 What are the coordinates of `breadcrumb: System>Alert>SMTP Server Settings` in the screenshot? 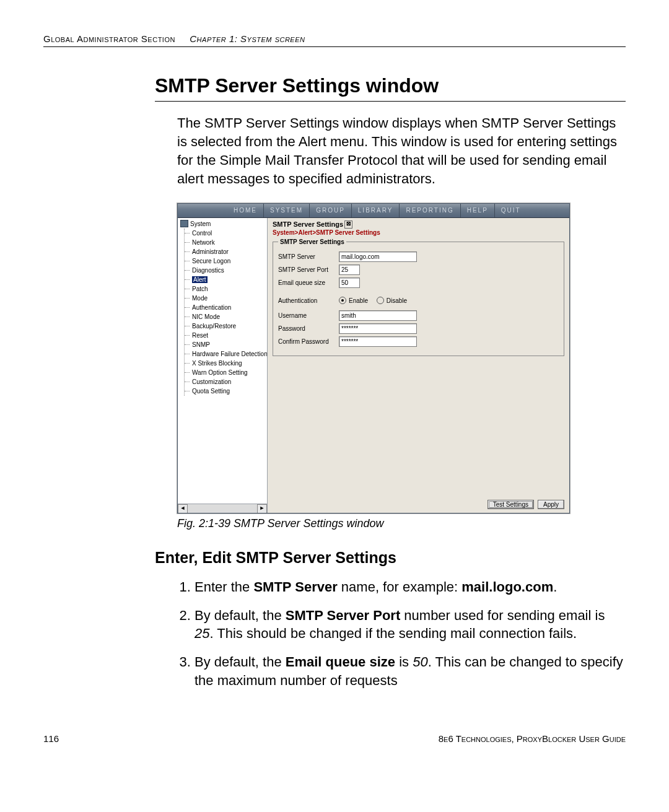 It's located at (419, 233).